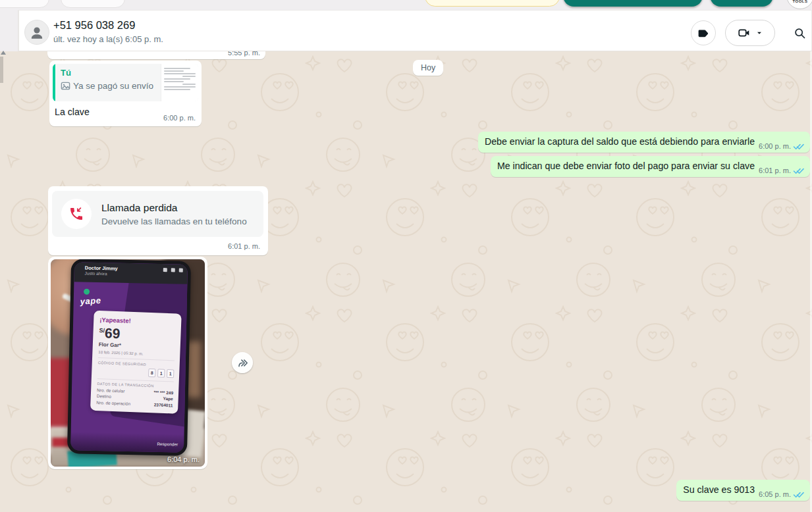 The height and width of the screenshot is (512, 812). I want to click on photo-icon, so click(66, 86).